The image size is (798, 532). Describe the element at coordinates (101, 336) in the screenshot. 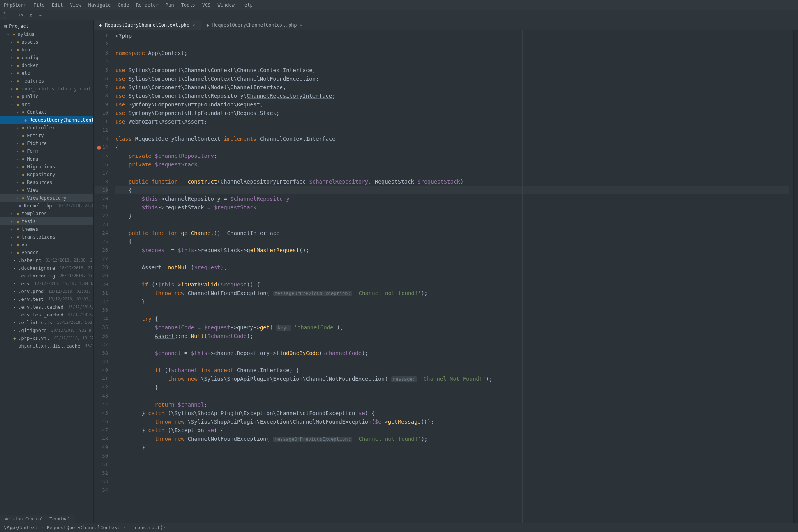

I see `line-number: 36` at that location.